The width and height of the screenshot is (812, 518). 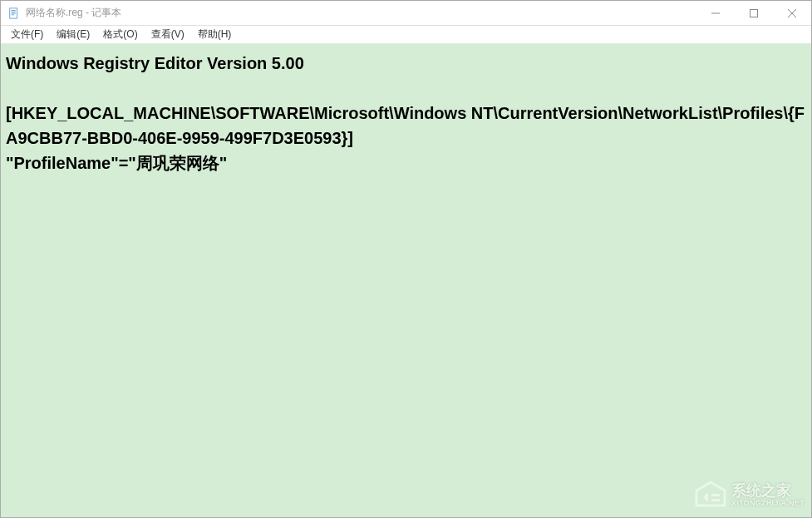 What do you see at coordinates (768, 491) in the screenshot?
I see `watermark-main: 系统之家` at bounding box center [768, 491].